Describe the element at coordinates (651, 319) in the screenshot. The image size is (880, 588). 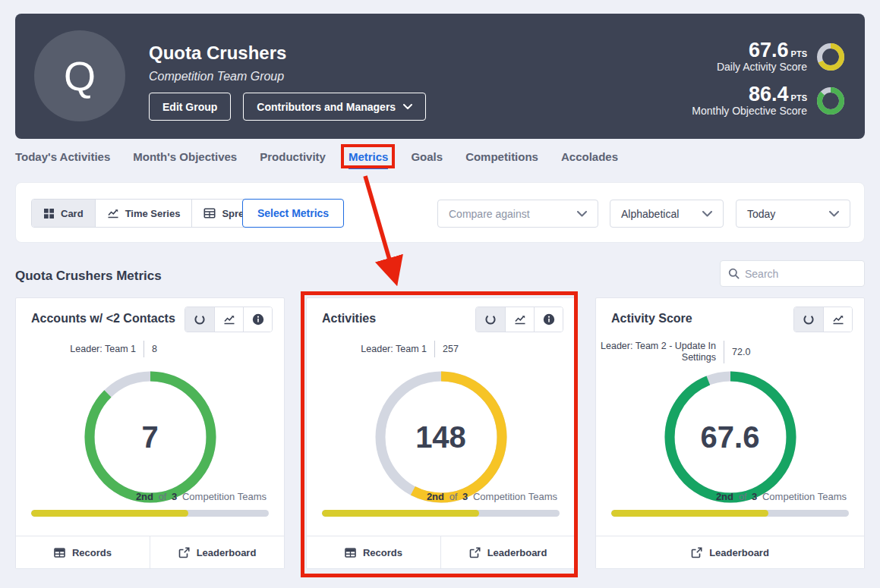
I see `card-title: Activity Score` at that location.